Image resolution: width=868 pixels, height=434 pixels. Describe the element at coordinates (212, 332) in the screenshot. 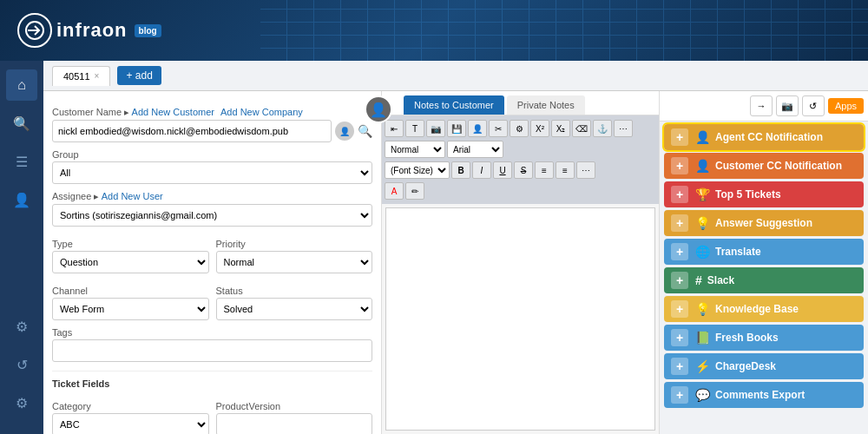

I see `tags-label: Tags` at that location.